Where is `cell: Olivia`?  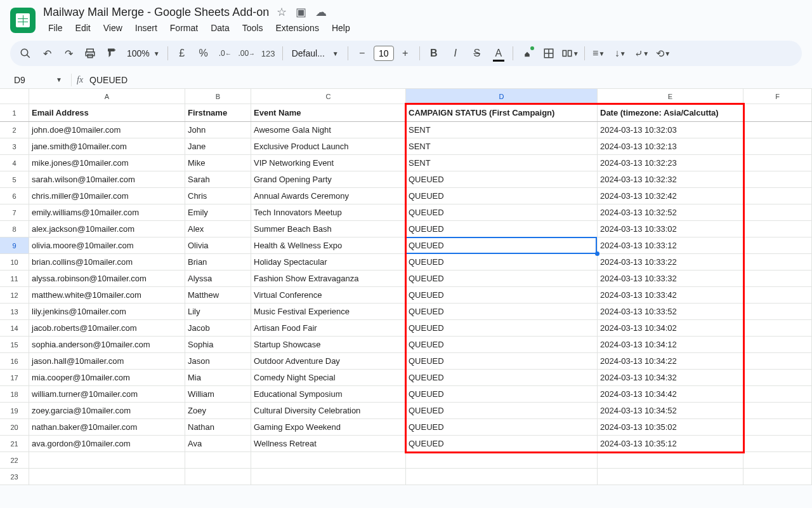 cell: Olivia is located at coordinates (218, 245).